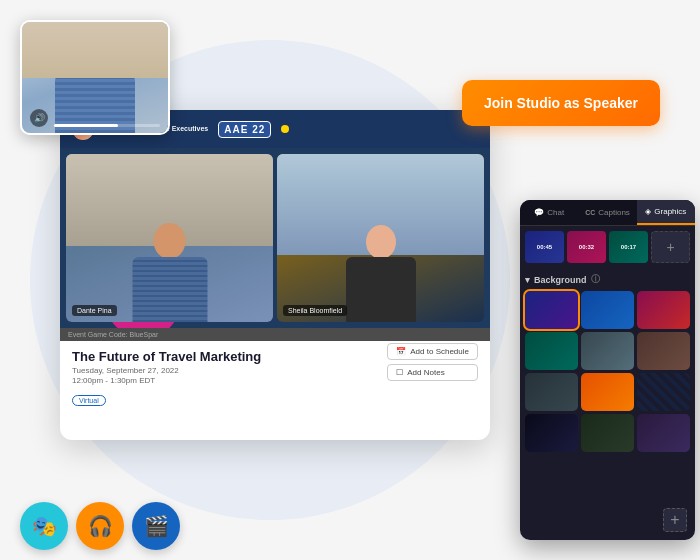  I want to click on add-notes-button: ☐ Add Notes, so click(432, 372).